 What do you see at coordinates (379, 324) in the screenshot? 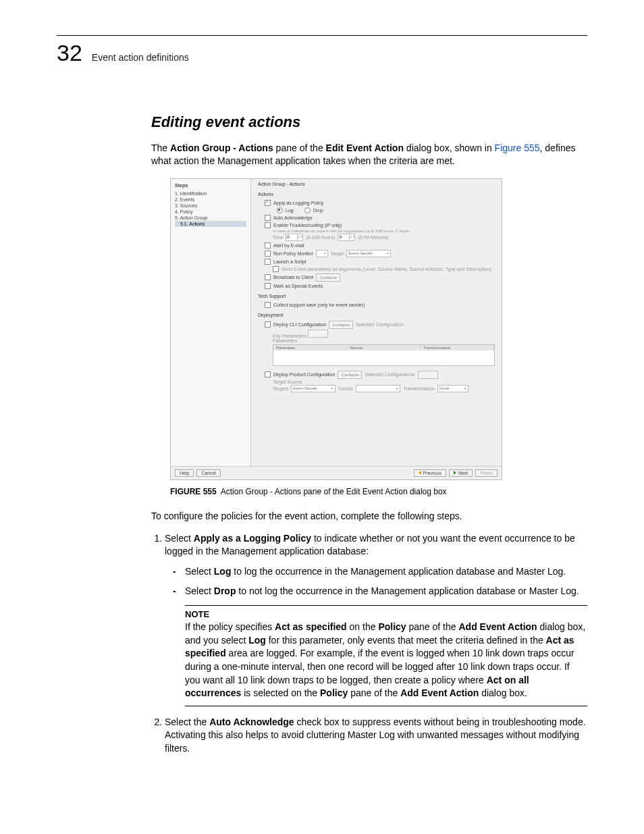
I see `label-selected-config: Selected Configuration` at bounding box center [379, 324].